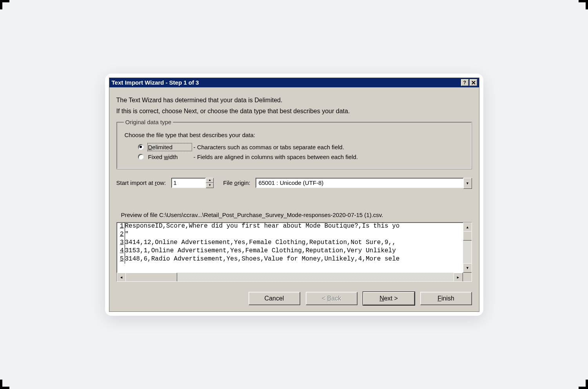  I want to click on spinner-up-icon: ▲, so click(210, 180).